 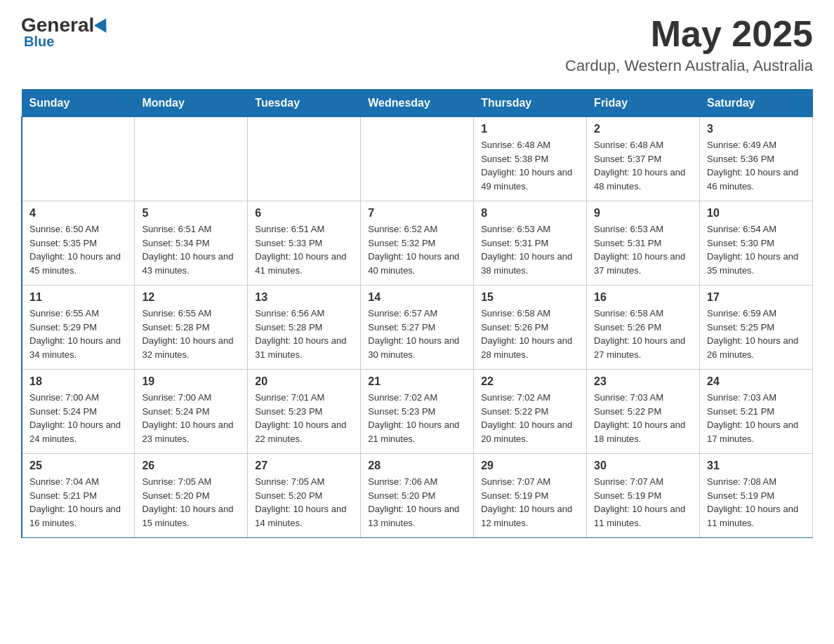 What do you see at coordinates (756, 250) in the screenshot?
I see `day-info: Sunrise: 6:54 AM Sunset: 5:30 PM Dayligh…` at bounding box center [756, 250].